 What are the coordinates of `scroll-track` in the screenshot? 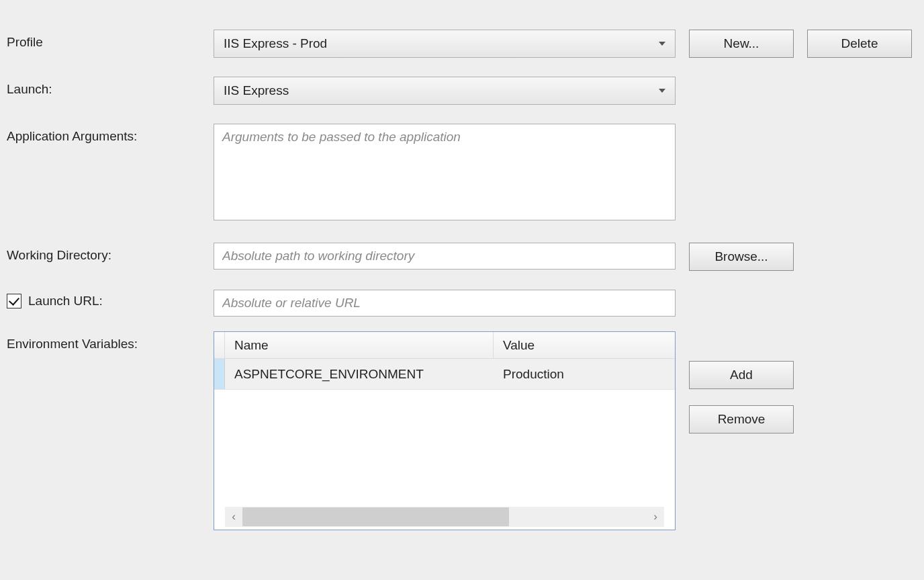 It's located at (445, 517).